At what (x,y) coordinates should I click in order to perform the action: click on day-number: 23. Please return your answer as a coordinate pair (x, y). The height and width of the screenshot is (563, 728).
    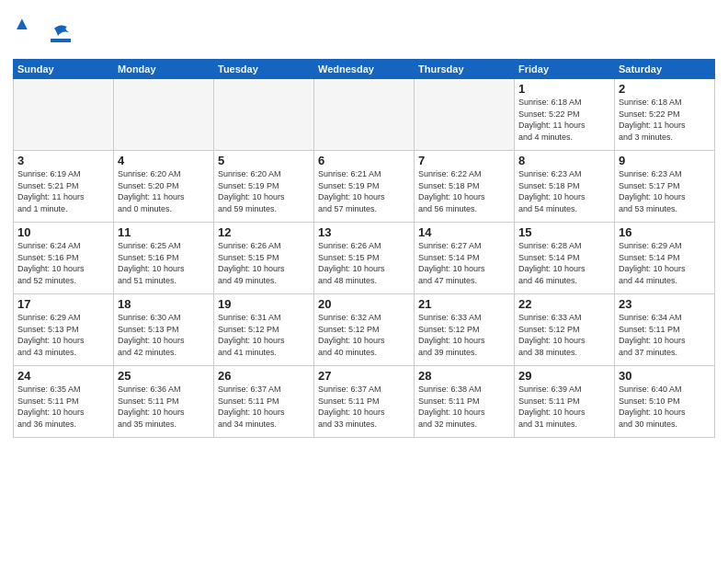
    Looking at the image, I should click on (665, 304).